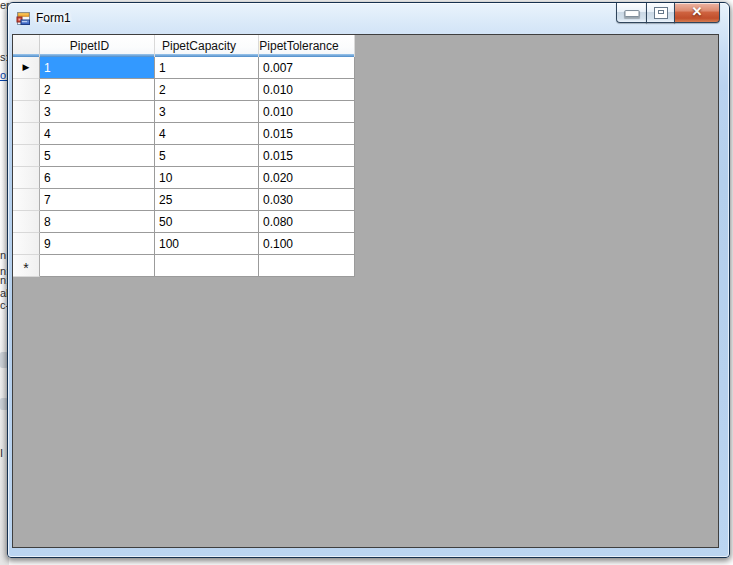 The image size is (733, 565). What do you see at coordinates (184, 200) in the screenshot?
I see `table-row: 7250.030` at bounding box center [184, 200].